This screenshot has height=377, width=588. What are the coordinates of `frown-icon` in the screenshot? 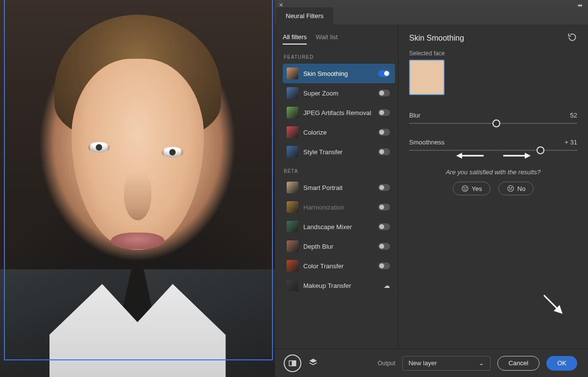 It's located at (511, 188).